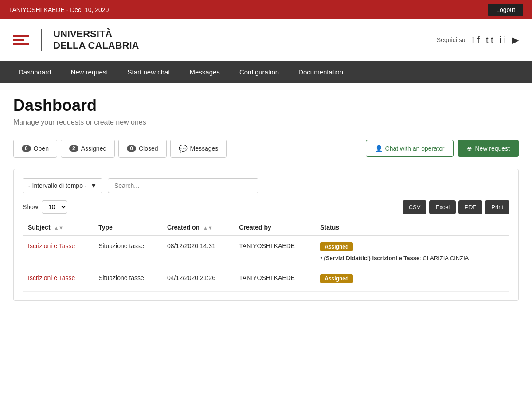 The width and height of the screenshot is (532, 397). Describe the element at coordinates (266, 72) in the screenshot. I see `main-nav: Dashboard New request Start new chat Mes…` at that location.